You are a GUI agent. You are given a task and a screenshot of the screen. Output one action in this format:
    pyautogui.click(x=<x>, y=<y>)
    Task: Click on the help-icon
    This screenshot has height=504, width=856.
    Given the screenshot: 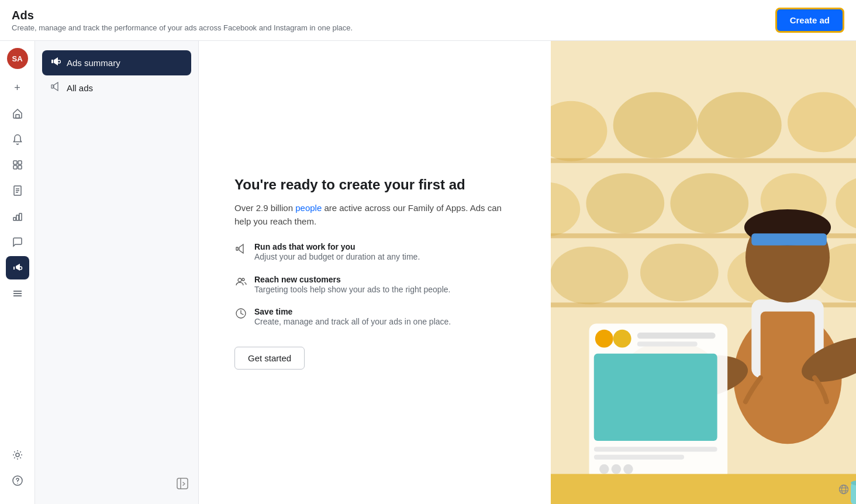 What is the action you would take?
    pyautogui.click(x=18, y=481)
    